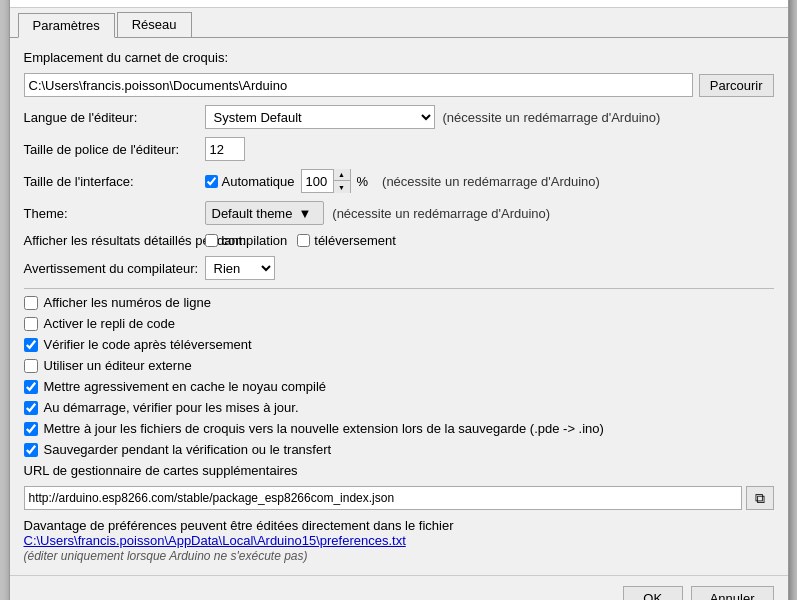 Image resolution: width=797 pixels, height=600 pixels. What do you see at coordinates (399, 556) in the screenshot?
I see `edit-note-area: (éditer uniquement lorsque Arduino ne s'…` at bounding box center [399, 556].